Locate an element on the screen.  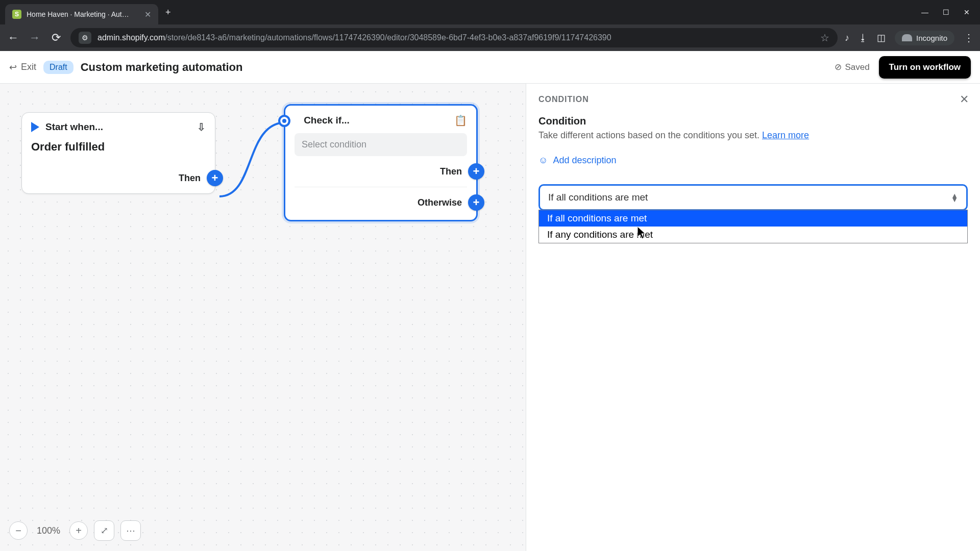
start-node: Start when... ⇩ Order fulfilled Then + is located at coordinates (118, 153).